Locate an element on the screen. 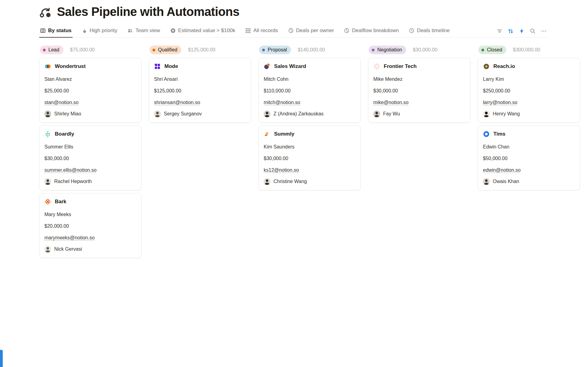  column-total: $140,000.00 is located at coordinates (311, 50).